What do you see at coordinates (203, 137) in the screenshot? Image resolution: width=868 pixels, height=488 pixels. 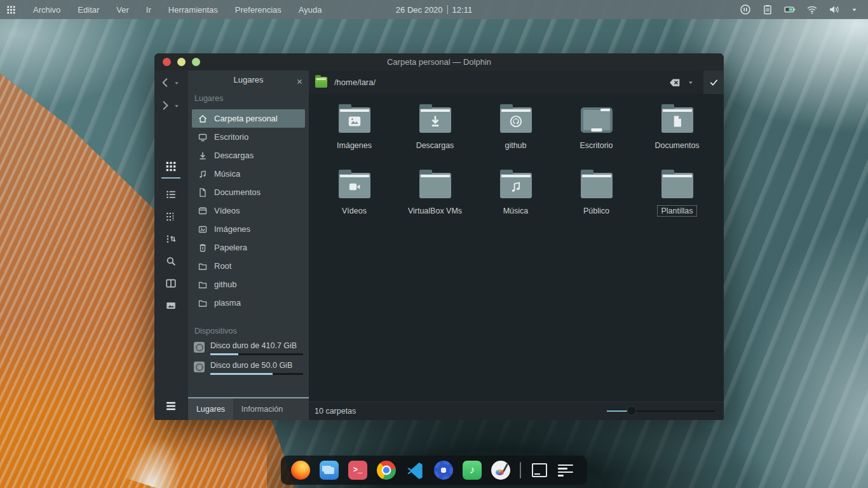 I see `desktop-icon` at bounding box center [203, 137].